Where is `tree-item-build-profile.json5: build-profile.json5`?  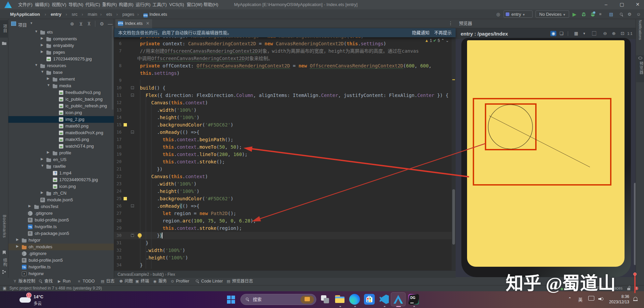 tree-item-build-profile.json5: build-profile.json5 is located at coordinates (61, 260).